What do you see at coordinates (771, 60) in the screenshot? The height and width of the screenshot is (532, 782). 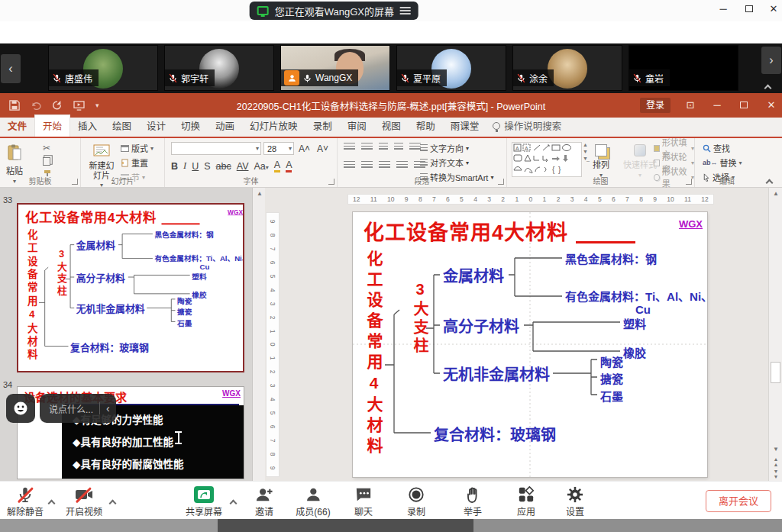 I see `participants-scroll-right-button: ›` at bounding box center [771, 60].